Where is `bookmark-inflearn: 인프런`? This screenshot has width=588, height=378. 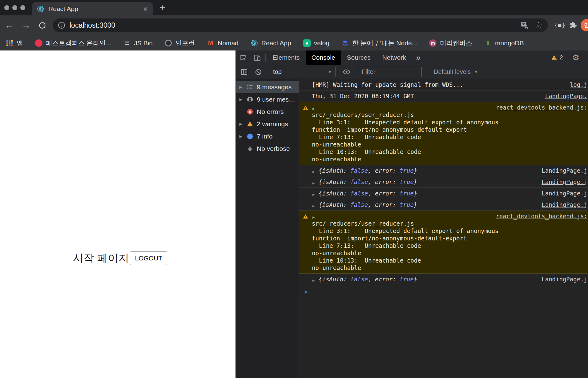
bookmark-inflearn: 인프런 is located at coordinates (180, 43).